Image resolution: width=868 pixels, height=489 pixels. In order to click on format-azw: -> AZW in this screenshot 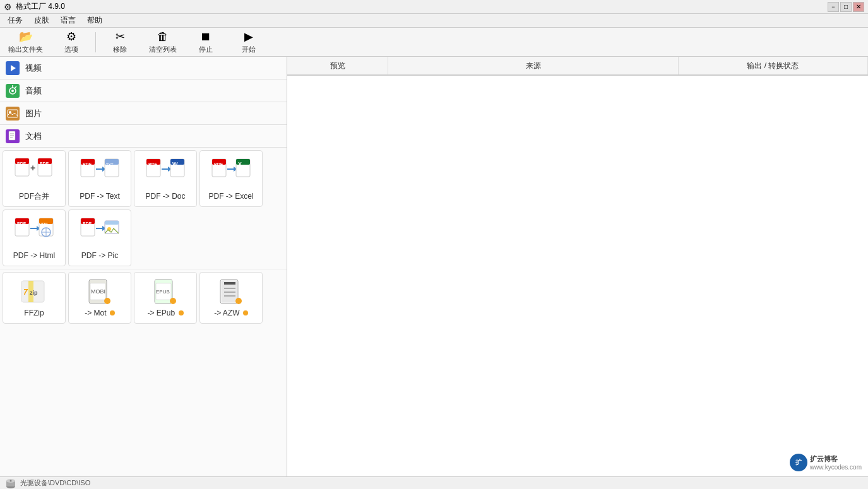, I will do `click(231, 298)`.